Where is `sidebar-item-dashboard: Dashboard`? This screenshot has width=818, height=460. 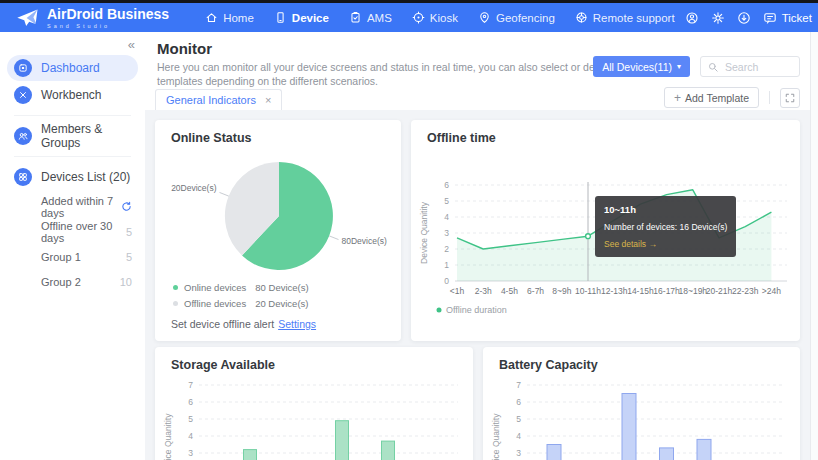
sidebar-item-dashboard: Dashboard is located at coordinates (72, 68).